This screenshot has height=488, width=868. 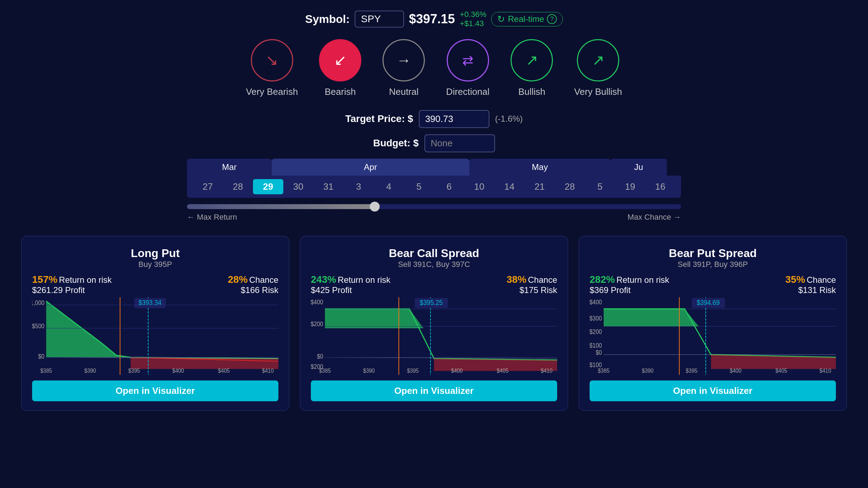 What do you see at coordinates (327, 19) in the screenshot?
I see `symbol-label: Symbol:` at bounding box center [327, 19].